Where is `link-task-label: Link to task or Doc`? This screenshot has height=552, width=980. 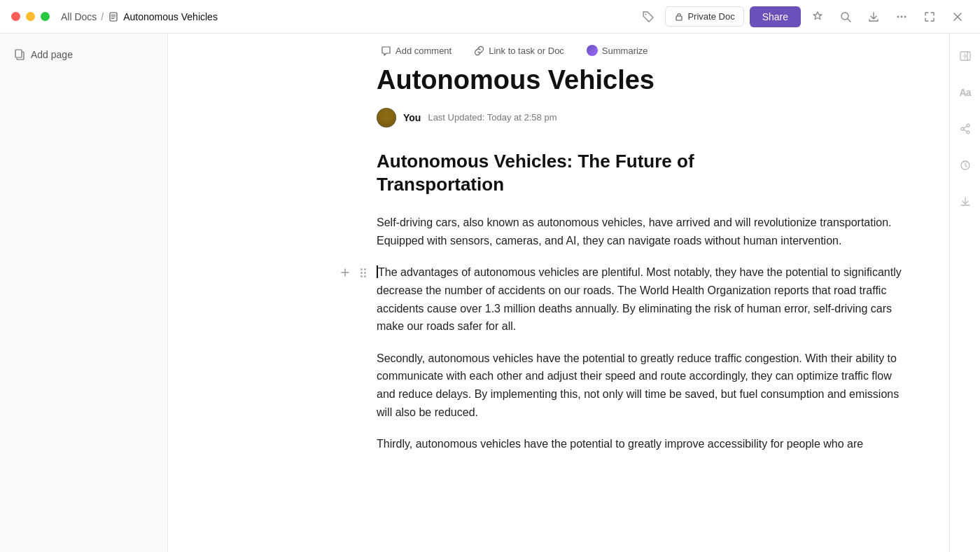
link-task-label: Link to task or Doc is located at coordinates (526, 50).